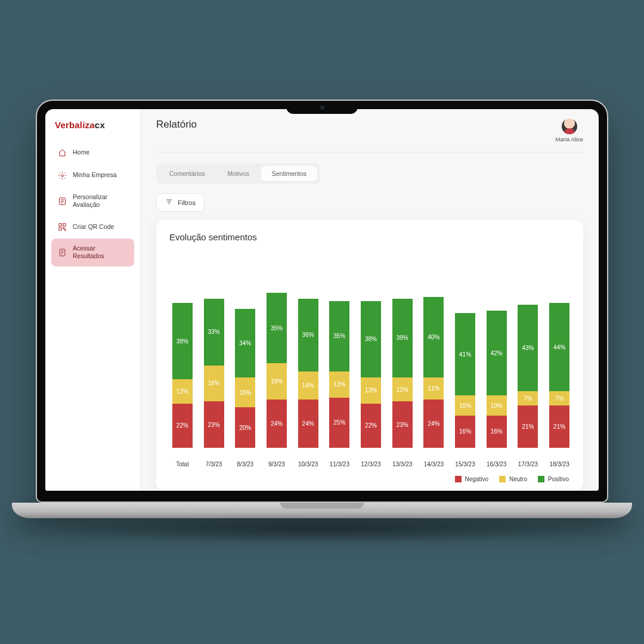 The width and height of the screenshot is (644, 644). What do you see at coordinates (434, 338) in the screenshot?
I see `bar-segment-pos: 40%` at bounding box center [434, 338].